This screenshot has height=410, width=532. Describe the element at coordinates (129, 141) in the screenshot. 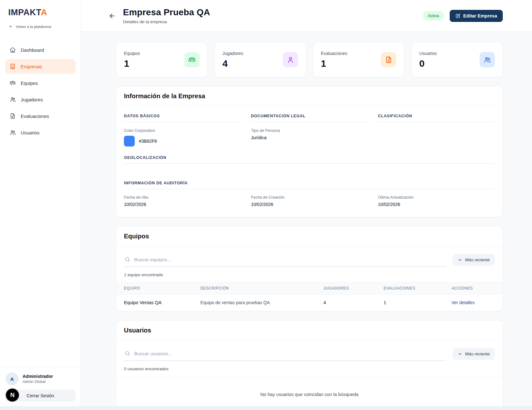

I see `color-swatch` at that location.